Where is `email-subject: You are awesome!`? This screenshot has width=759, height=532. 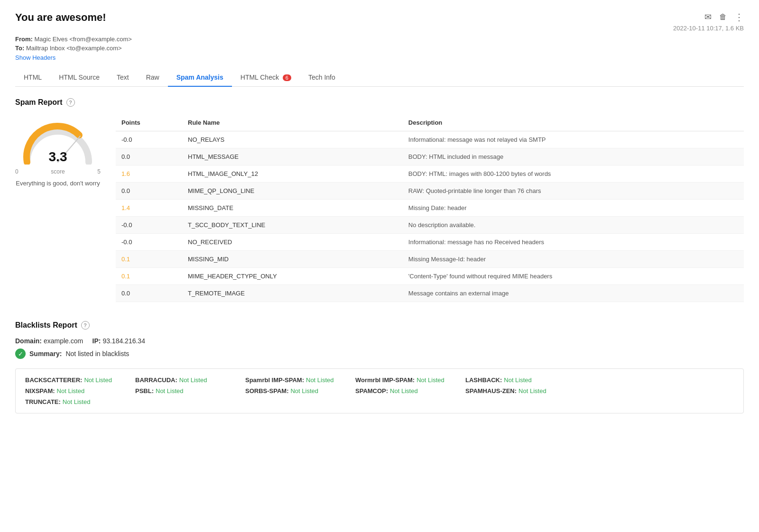
email-subject: You are awesome! is located at coordinates (61, 18).